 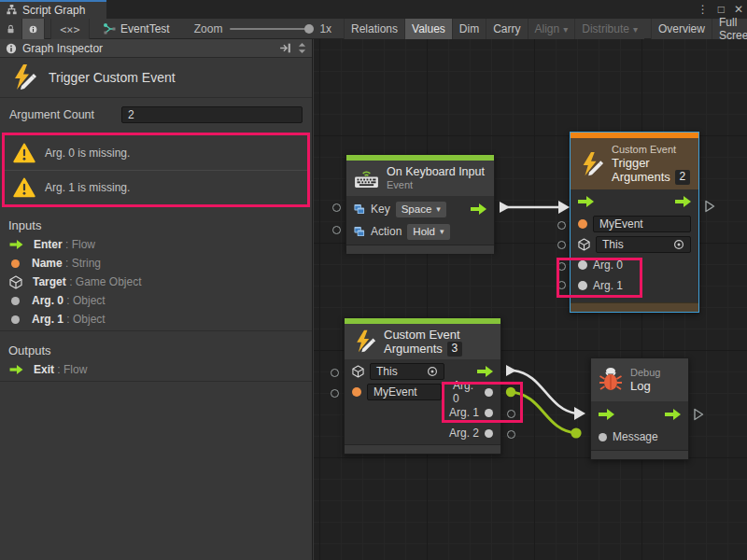 I want to click on dim-button: Dim, so click(x=469, y=29).